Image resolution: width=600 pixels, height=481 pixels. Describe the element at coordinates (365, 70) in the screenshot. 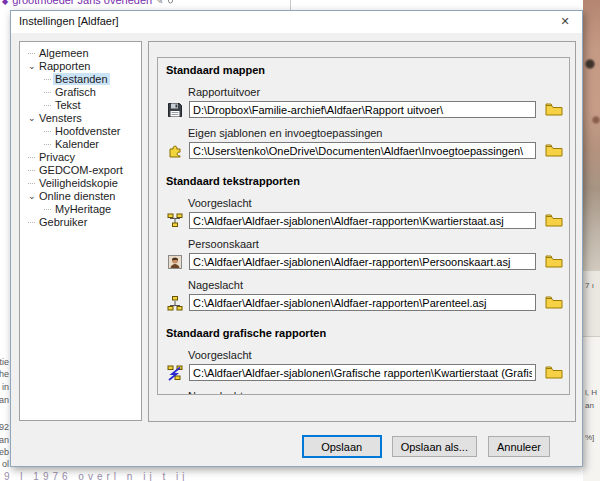

I see `section-title: Standaard mappen` at that location.